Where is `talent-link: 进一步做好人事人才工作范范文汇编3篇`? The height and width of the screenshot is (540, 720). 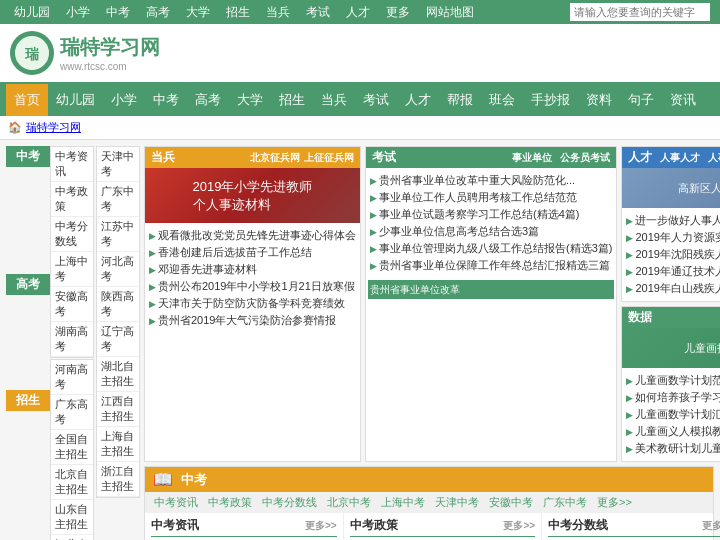
talent-link: 进一步做好人事人才工作范范文汇编3篇 is located at coordinates (673, 220).